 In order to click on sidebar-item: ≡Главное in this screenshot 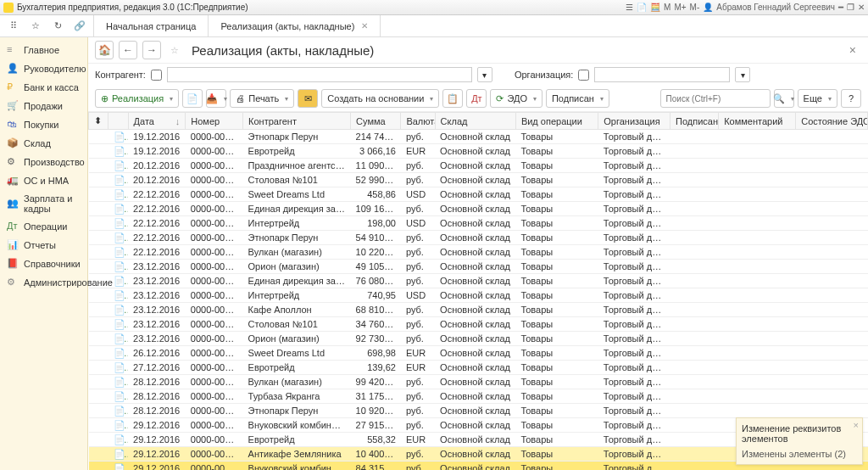, I will do `click(44, 50)`.